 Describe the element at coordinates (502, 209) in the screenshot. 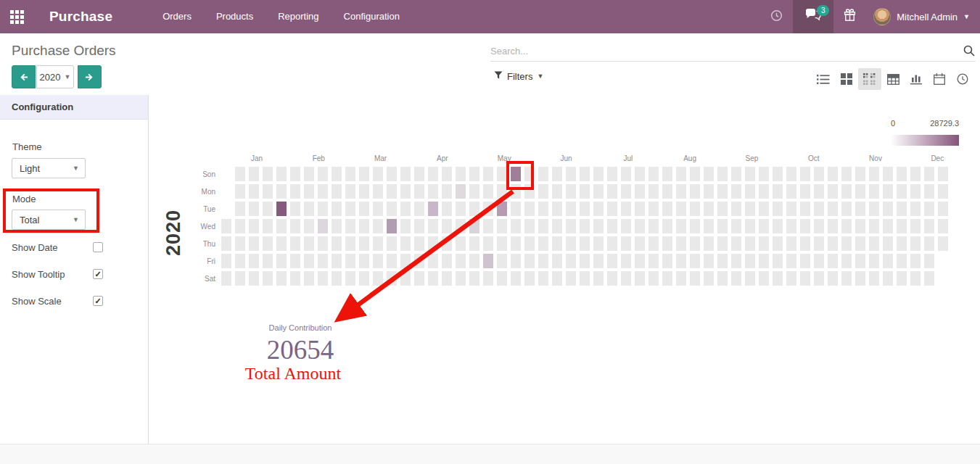

I see `heatmap-cell-tue-w20` at that location.